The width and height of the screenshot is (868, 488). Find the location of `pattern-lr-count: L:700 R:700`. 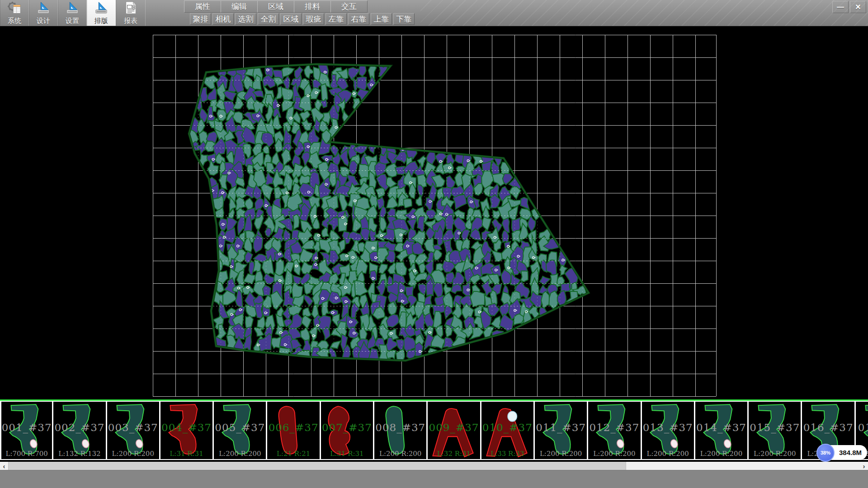

pattern-lr-count: L:700 R:700 is located at coordinates (27, 454).